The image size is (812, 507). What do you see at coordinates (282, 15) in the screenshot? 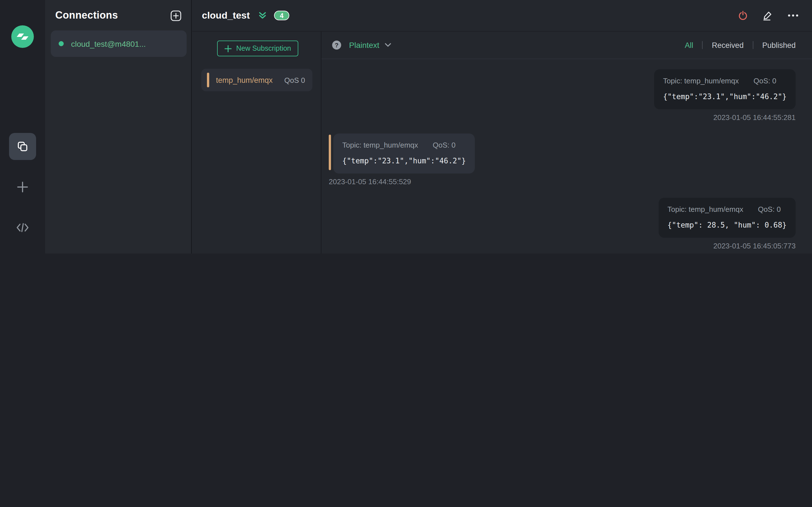
I see `unread-count-badge: 4` at bounding box center [282, 15].